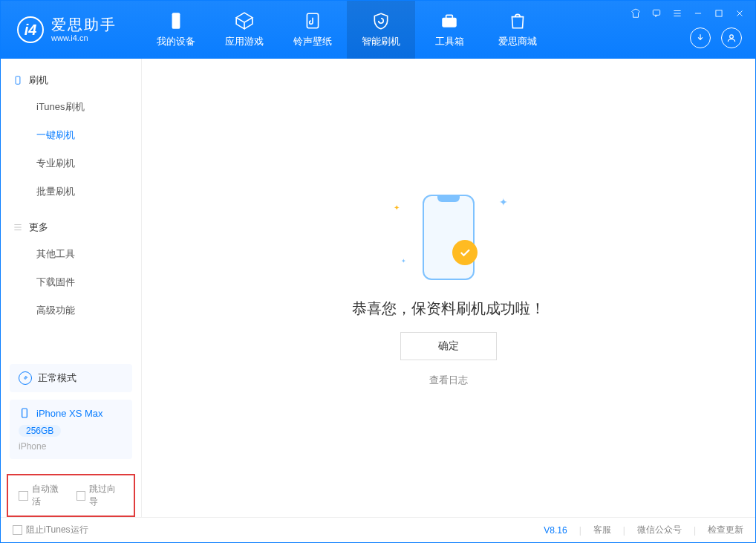 The image size is (756, 543). What do you see at coordinates (378, 530) in the screenshot?
I see `footer: 阻止iTunes运行 V8.16 | 客服 | 微信公众号 | 检查更新` at bounding box center [378, 530].